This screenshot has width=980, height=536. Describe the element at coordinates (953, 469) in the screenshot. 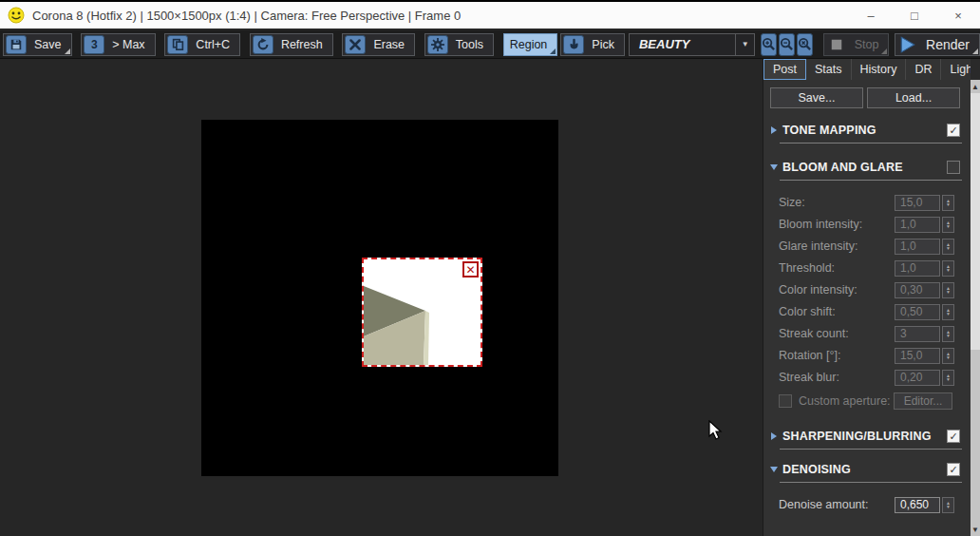

I see `denoising-checkbox: ✓` at that location.